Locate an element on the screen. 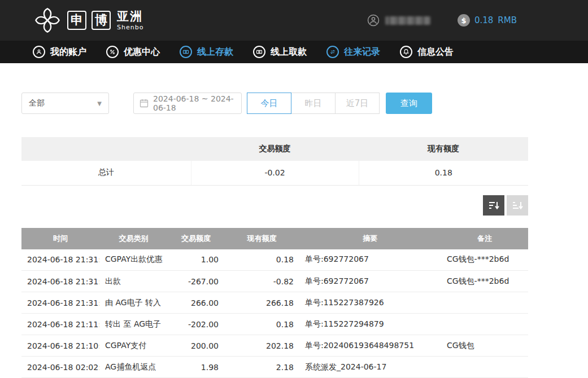 The height and width of the screenshot is (378, 588). cell-summary: 系统派发_2024-06-17 is located at coordinates (371, 367).